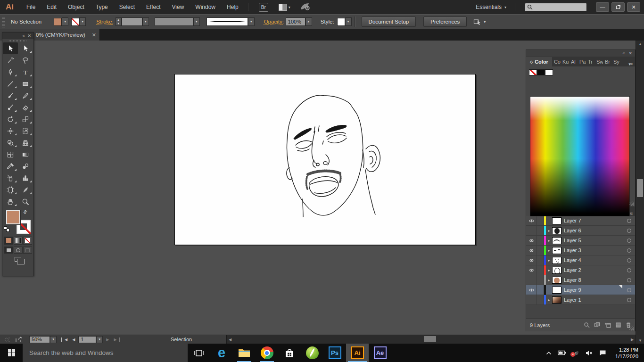 This screenshot has width=644, height=362. Describe the element at coordinates (479, 22) in the screenshot. I see `isolate-selected-icon: ▾` at that location.